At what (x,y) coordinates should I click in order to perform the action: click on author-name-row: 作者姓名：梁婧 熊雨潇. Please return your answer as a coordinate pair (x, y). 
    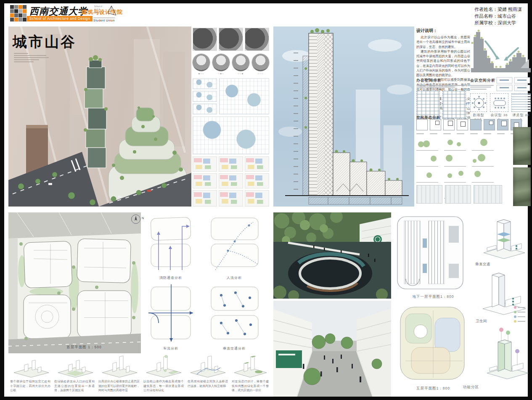
    Looking at the image, I should click on (498, 9).